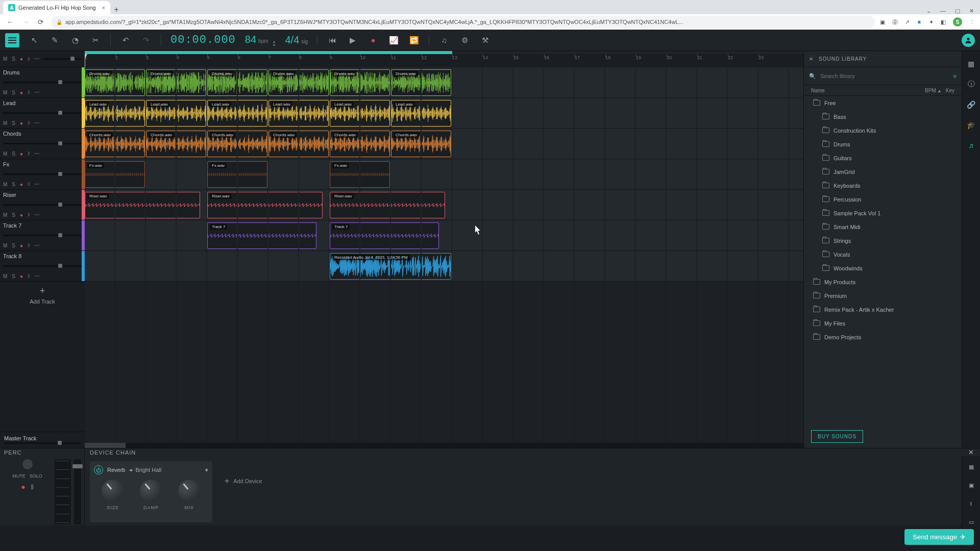  What do you see at coordinates (837, 437) in the screenshot?
I see `buy-sounds-button: BUY SOUNDS` at bounding box center [837, 437].